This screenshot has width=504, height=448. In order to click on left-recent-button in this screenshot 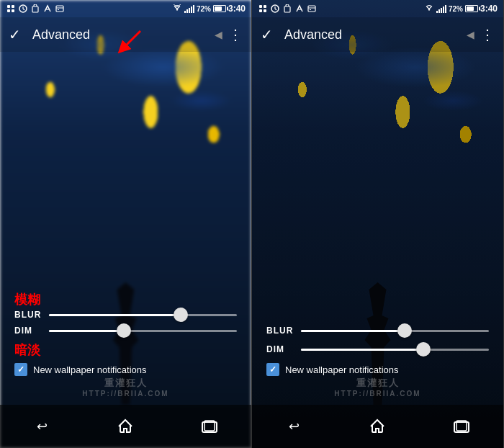, I will do `click(210, 426)`.